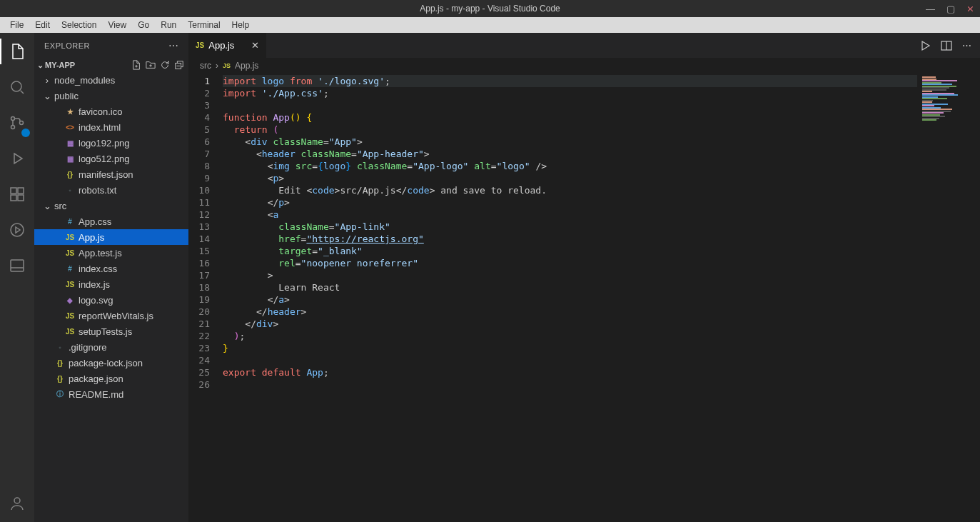 The height and width of the screenshot is (522, 980). I want to click on file-manifest-json: {}manifest.json, so click(111, 174).